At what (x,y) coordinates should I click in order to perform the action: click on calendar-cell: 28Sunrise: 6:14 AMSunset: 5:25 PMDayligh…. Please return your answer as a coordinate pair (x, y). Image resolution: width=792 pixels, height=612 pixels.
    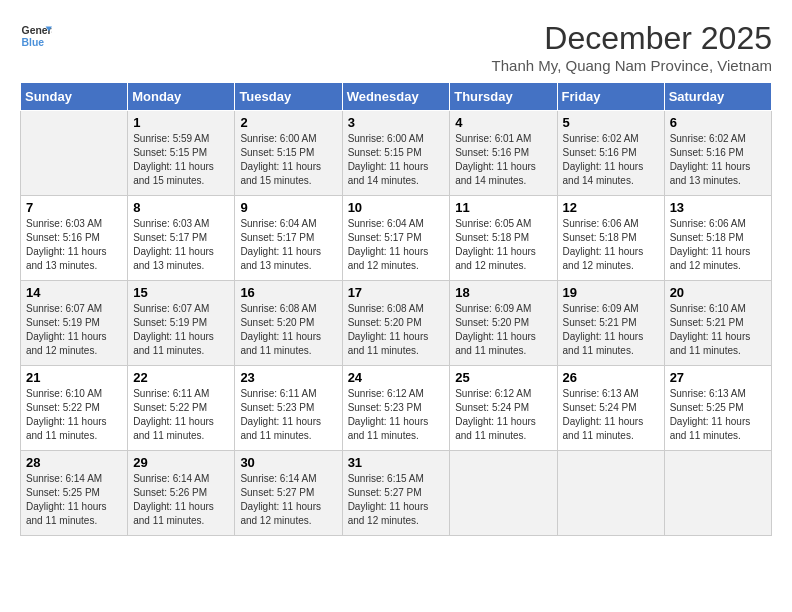
    Looking at the image, I should click on (74, 494).